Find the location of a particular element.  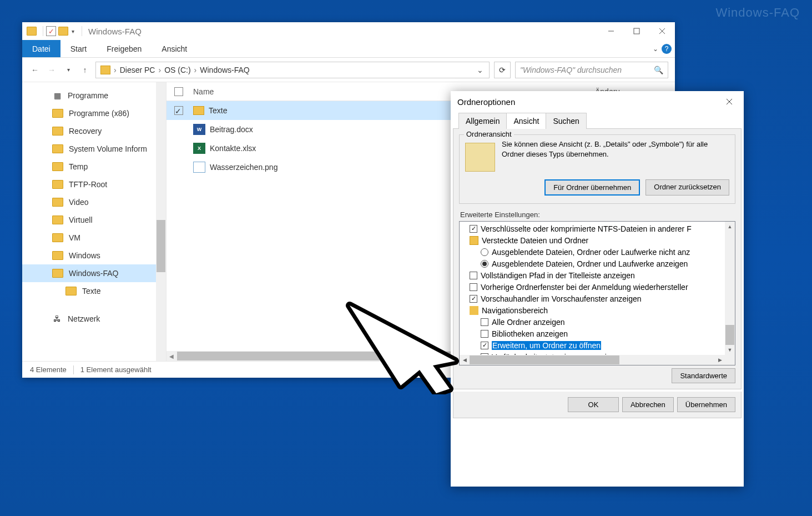

tree-item: System Volume Inform is located at coordinates (94, 149).